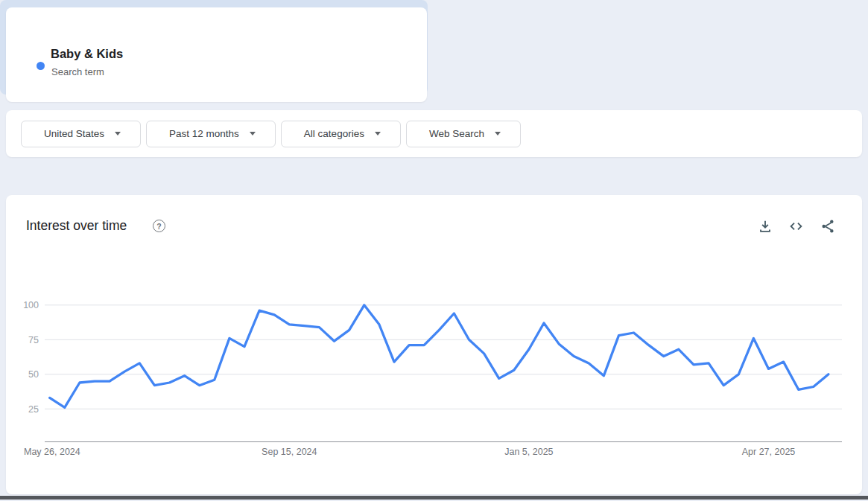  What do you see at coordinates (529, 452) in the screenshot?
I see `x-axis-tick-label: Jan 5, 2025` at bounding box center [529, 452].